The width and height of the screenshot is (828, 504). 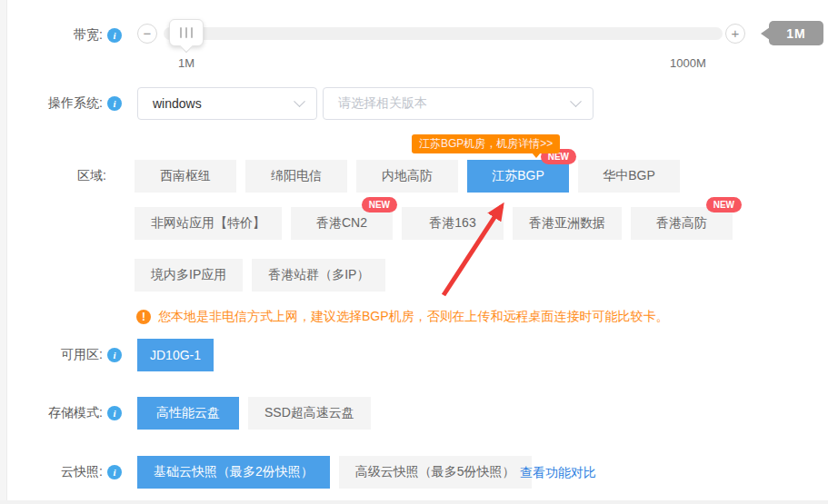 What do you see at coordinates (688, 64) in the screenshot?
I see `bandwidth-max-tick: 1000M` at bounding box center [688, 64].